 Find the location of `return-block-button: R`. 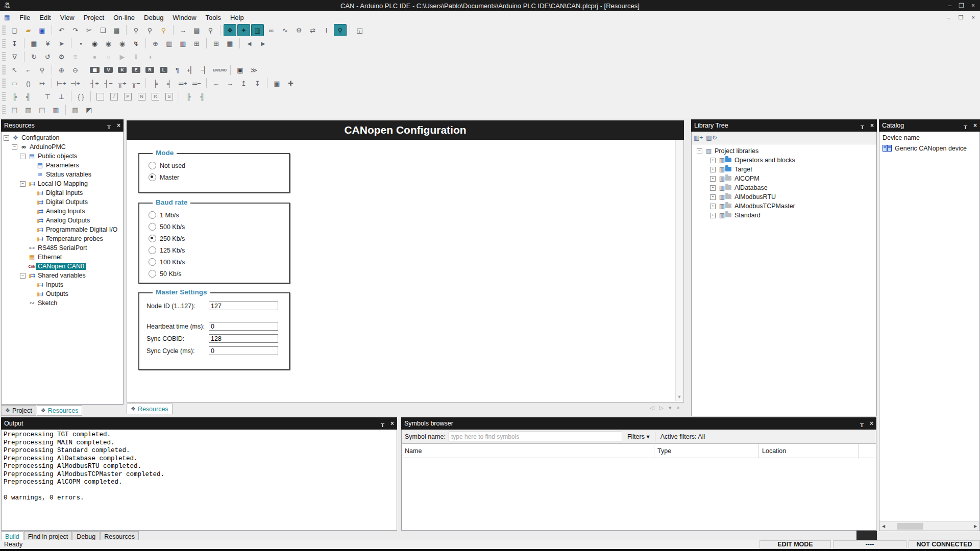

return-block-button: R is located at coordinates (150, 70).